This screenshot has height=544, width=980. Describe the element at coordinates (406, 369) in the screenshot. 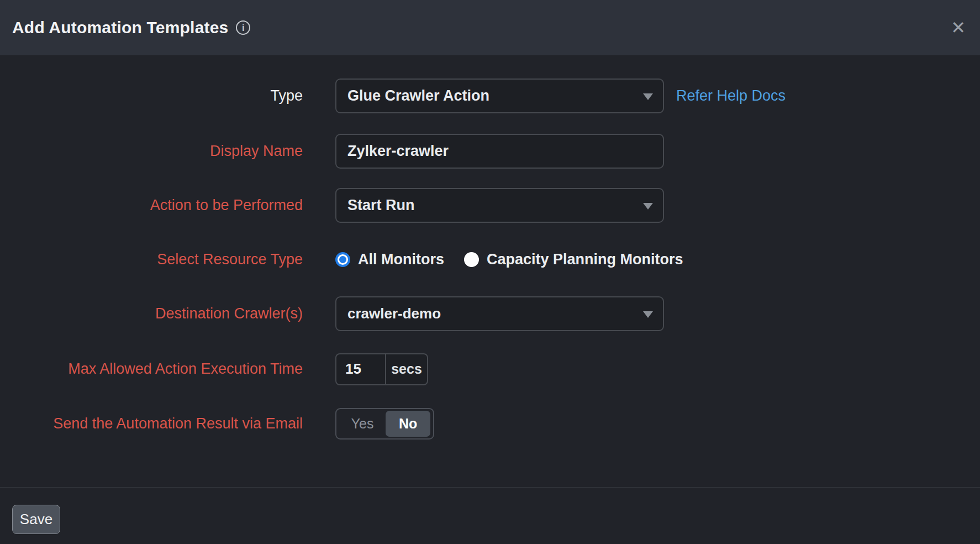

I see `max-execution-time-unit: secs` at that location.